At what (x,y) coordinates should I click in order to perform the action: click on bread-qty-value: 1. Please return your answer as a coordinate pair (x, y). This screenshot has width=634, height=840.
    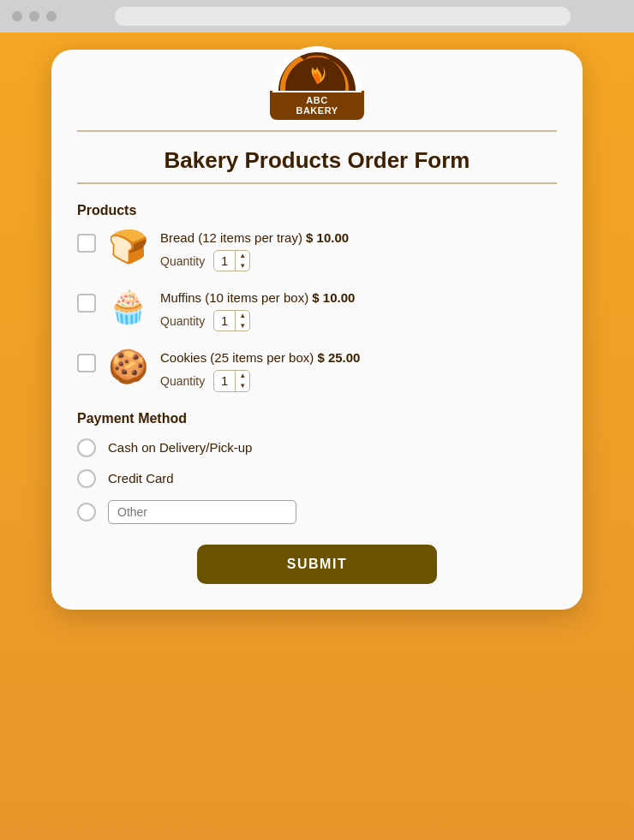
    Looking at the image, I should click on (224, 261).